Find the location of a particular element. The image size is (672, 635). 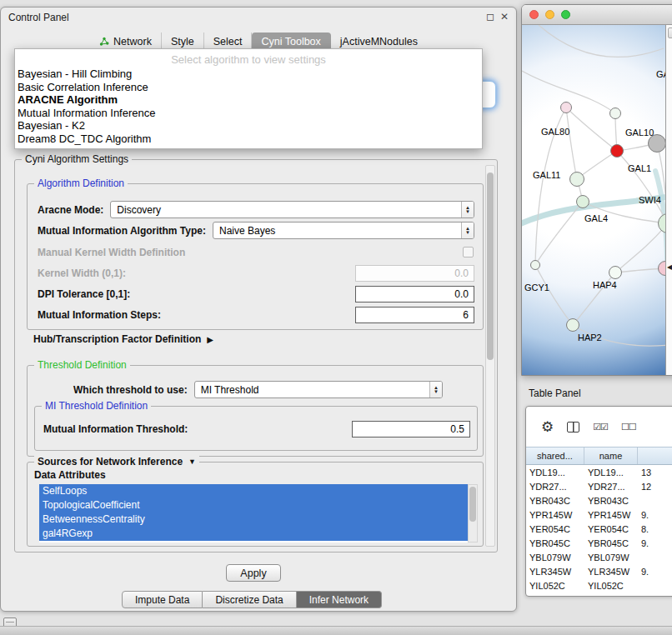

algorithm-option-aracne-algorithm: ARACNE Algorithm is located at coordinates (248, 100).